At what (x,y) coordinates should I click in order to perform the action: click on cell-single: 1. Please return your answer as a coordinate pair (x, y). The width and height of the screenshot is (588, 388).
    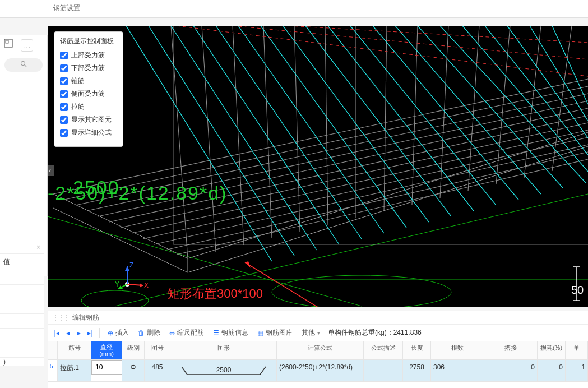
    Looking at the image, I should click on (577, 371).